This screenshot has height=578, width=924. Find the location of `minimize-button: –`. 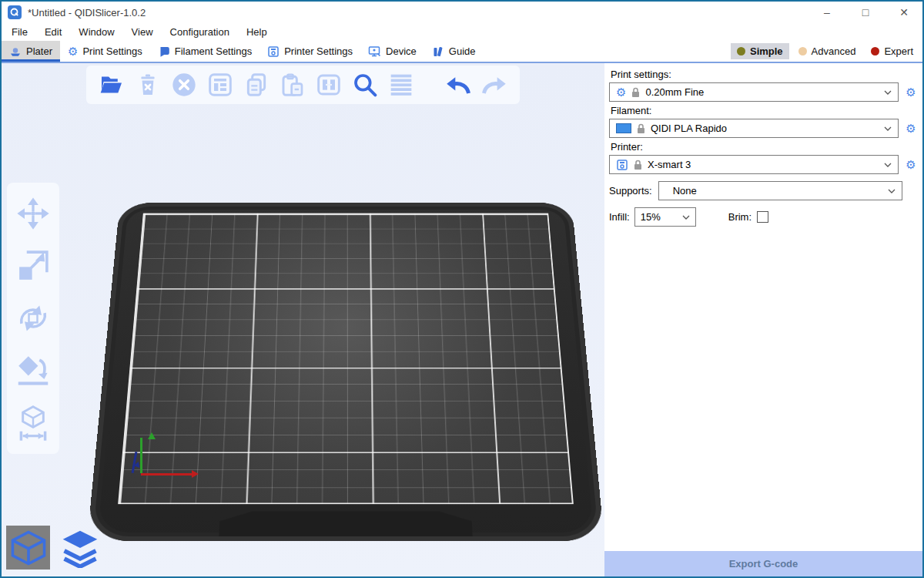

minimize-button: – is located at coordinates (827, 12).